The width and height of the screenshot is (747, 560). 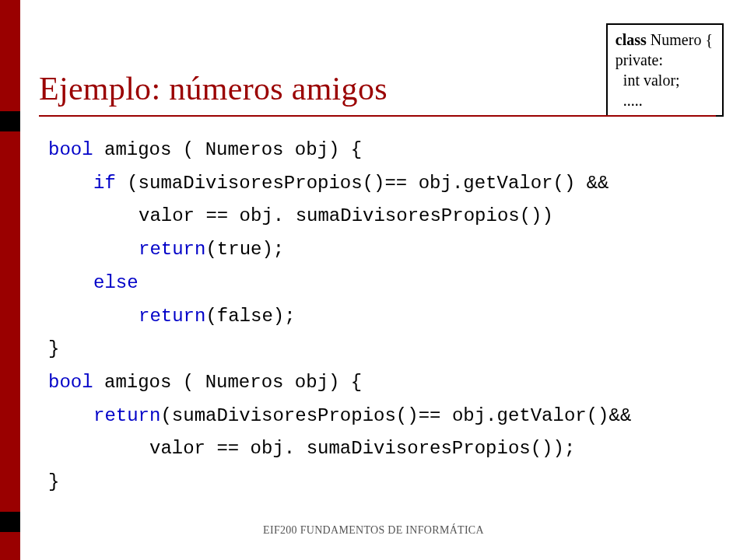 What do you see at coordinates (384, 250) in the screenshot?
I see `code-line: return(true);` at bounding box center [384, 250].